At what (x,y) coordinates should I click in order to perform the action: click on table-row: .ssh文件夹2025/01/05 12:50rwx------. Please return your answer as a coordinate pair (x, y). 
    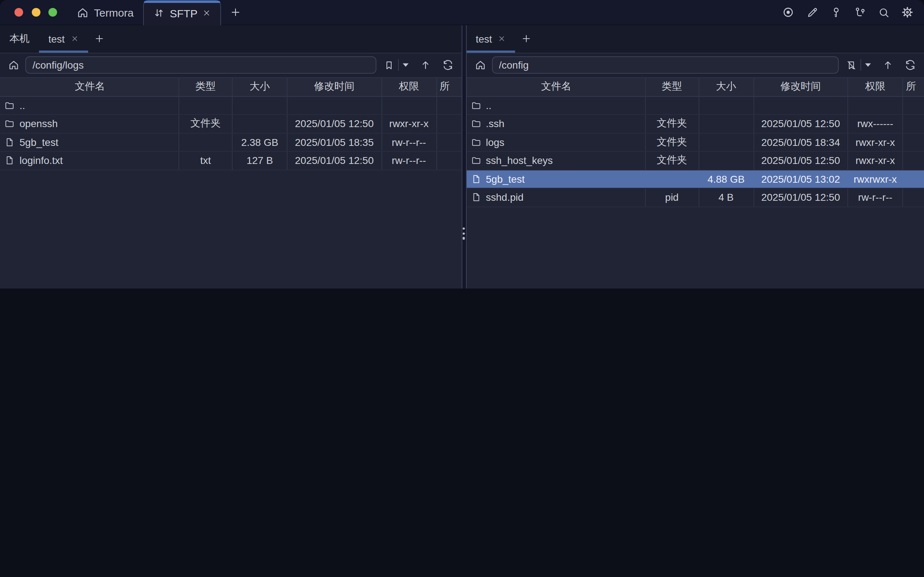
    Looking at the image, I should click on (695, 124).